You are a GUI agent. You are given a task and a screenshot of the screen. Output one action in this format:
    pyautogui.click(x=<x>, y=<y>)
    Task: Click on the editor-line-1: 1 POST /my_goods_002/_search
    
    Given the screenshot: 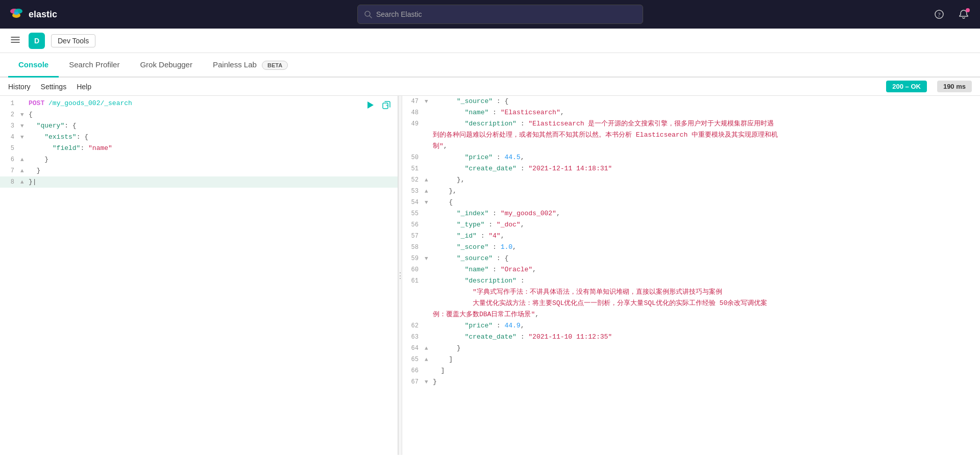 What is the action you would take?
    pyautogui.click(x=199, y=104)
    